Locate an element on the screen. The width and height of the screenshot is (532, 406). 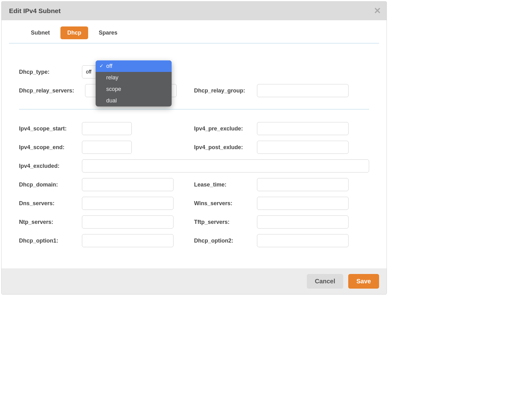
label-ipv4-scope-start: Ipv4_scope_start: is located at coordinates (49, 129).